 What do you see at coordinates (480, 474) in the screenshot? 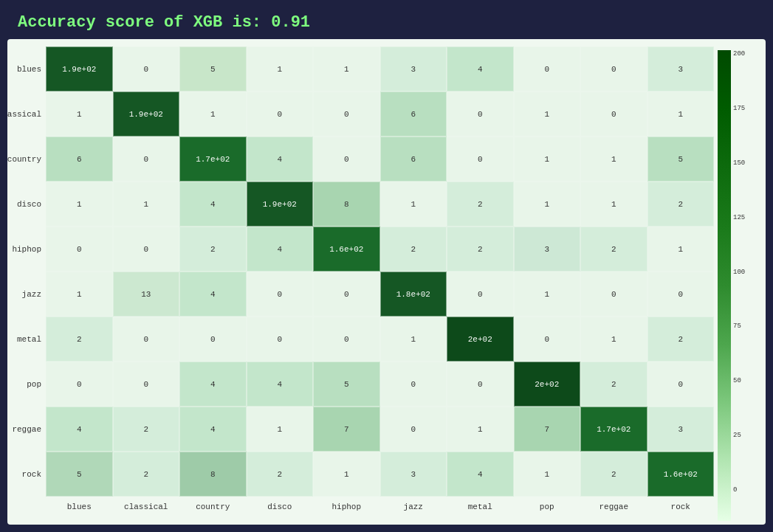
I see `cell-9-6: 4` at bounding box center [480, 474].